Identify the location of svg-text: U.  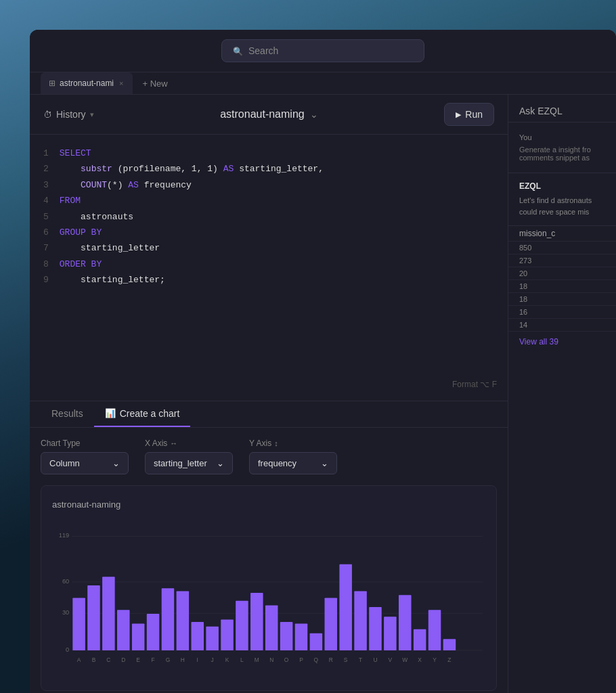
(375, 659).